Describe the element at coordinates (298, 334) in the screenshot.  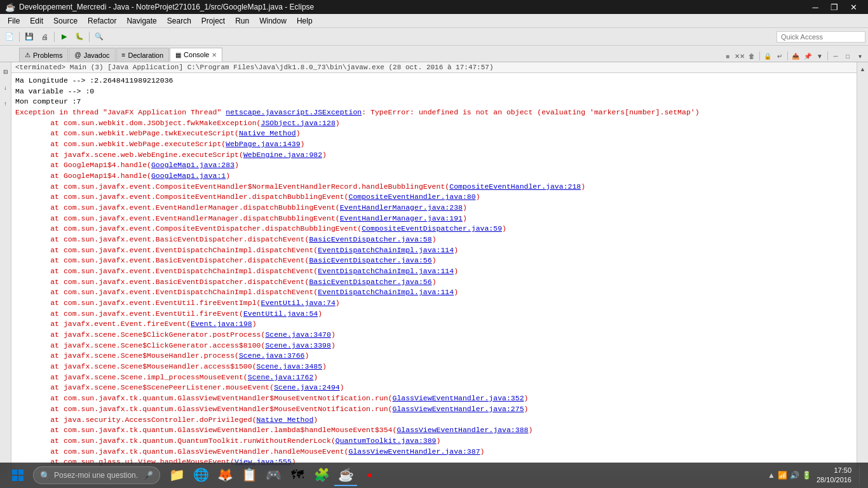
I see `stacktrace-link: Scene.java:3470` at that location.